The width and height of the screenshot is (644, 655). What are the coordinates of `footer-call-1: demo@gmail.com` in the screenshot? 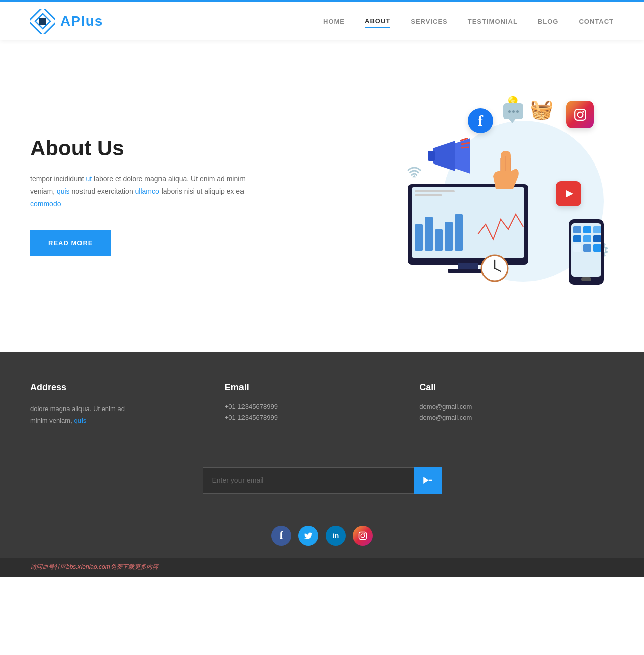 It's located at (516, 406).